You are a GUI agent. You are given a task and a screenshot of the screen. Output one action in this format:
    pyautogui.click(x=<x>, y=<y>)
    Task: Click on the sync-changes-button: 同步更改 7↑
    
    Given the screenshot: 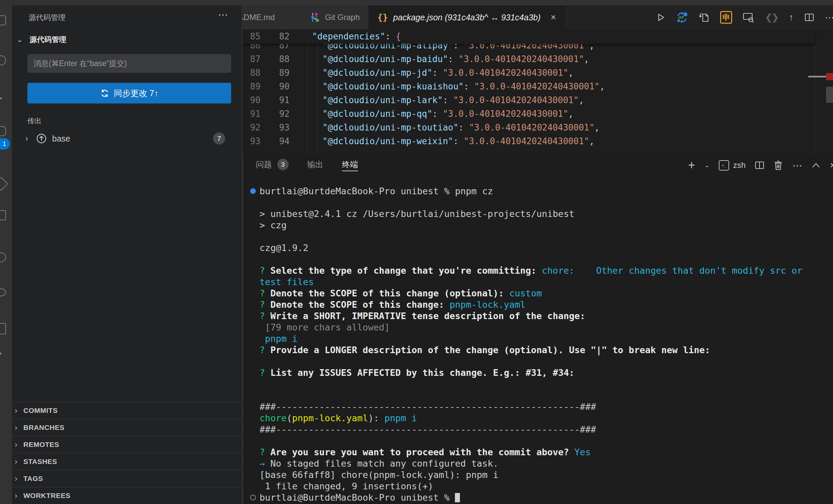 What is the action you would take?
    pyautogui.click(x=129, y=93)
    